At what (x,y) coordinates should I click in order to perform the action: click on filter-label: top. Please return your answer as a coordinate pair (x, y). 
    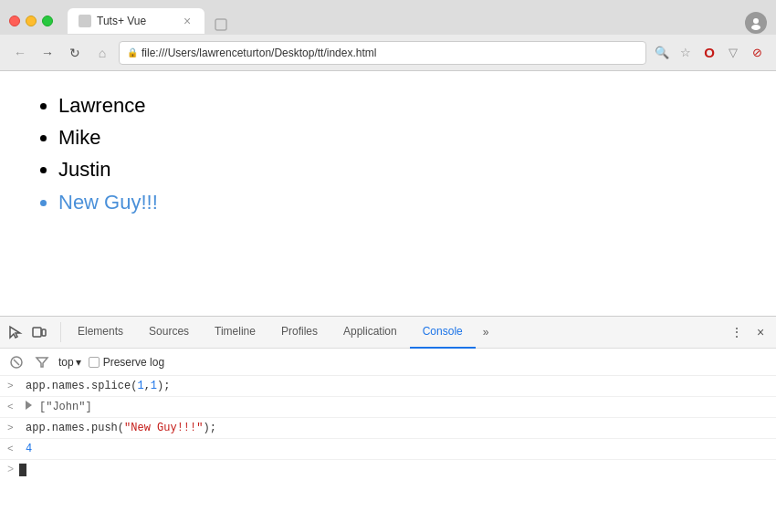
    Looking at the image, I should click on (66, 362).